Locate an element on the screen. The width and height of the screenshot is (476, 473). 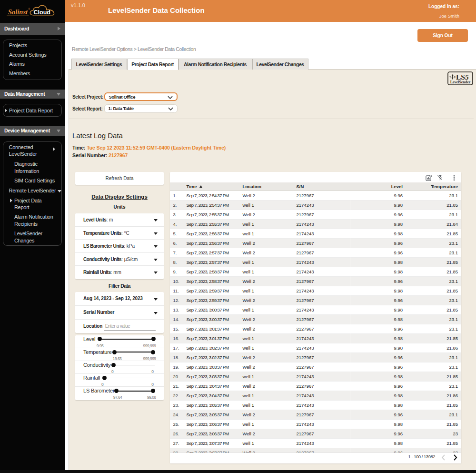
svg-text: LevelSender is located at coordinates (461, 82).